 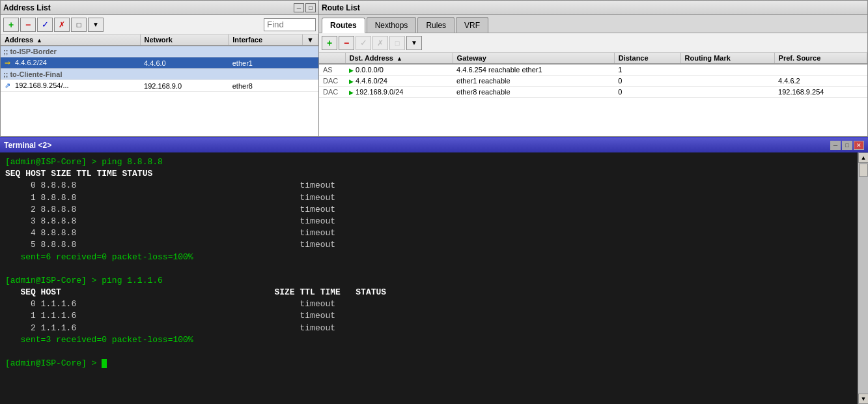 What do you see at coordinates (380, 43) in the screenshot?
I see `route-disable-btn: ✗` at bounding box center [380, 43].